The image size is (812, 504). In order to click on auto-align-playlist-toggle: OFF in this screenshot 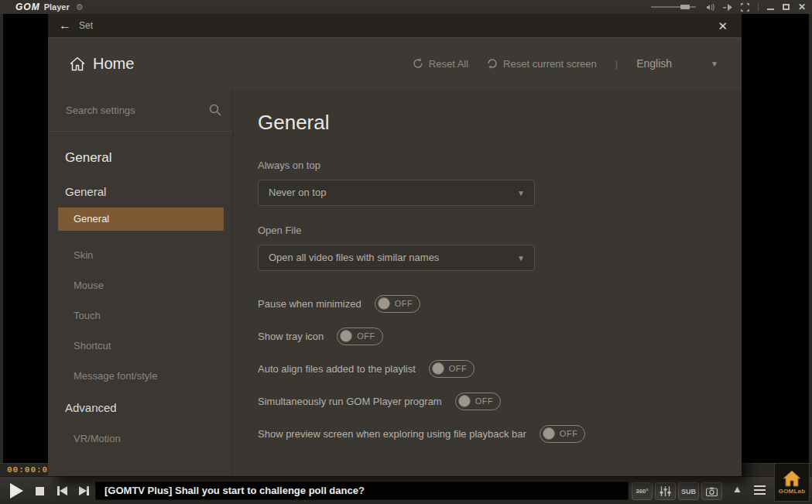, I will do `click(452, 369)`.